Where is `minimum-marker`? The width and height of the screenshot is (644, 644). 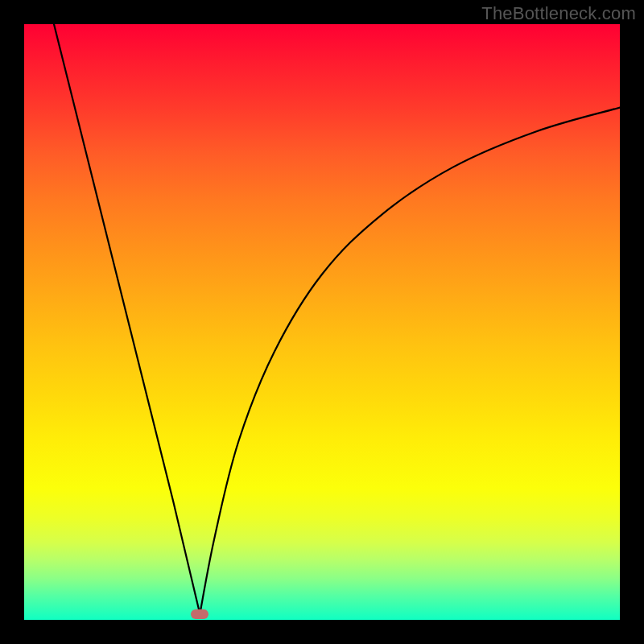
minimum-marker is located at coordinates (200, 614).